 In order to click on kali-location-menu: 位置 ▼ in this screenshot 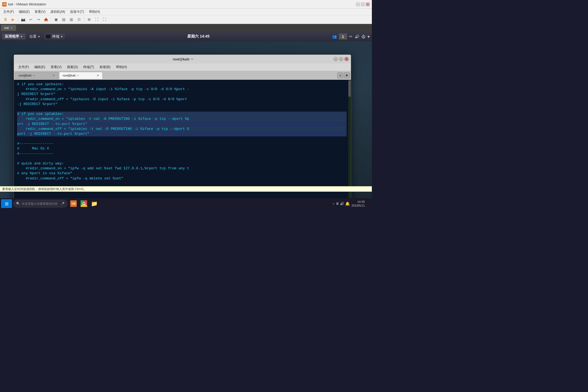, I will do `click(35, 36)`.